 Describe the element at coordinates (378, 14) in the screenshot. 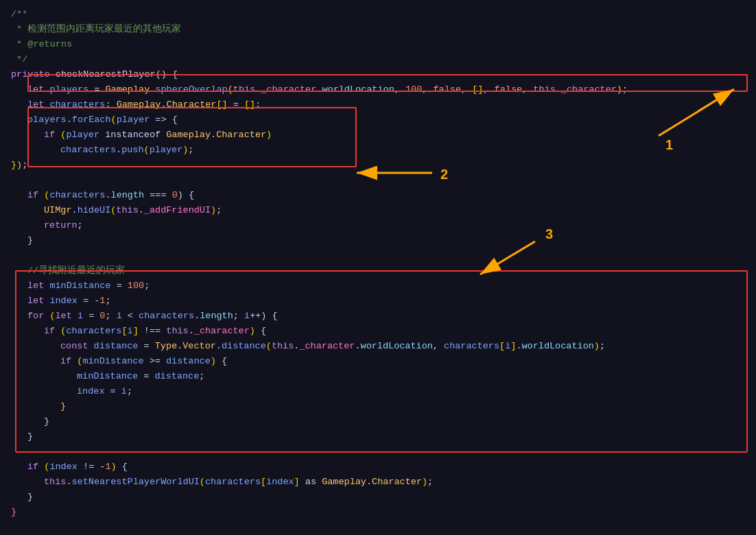

I see `line-comment-start: /**` at that location.